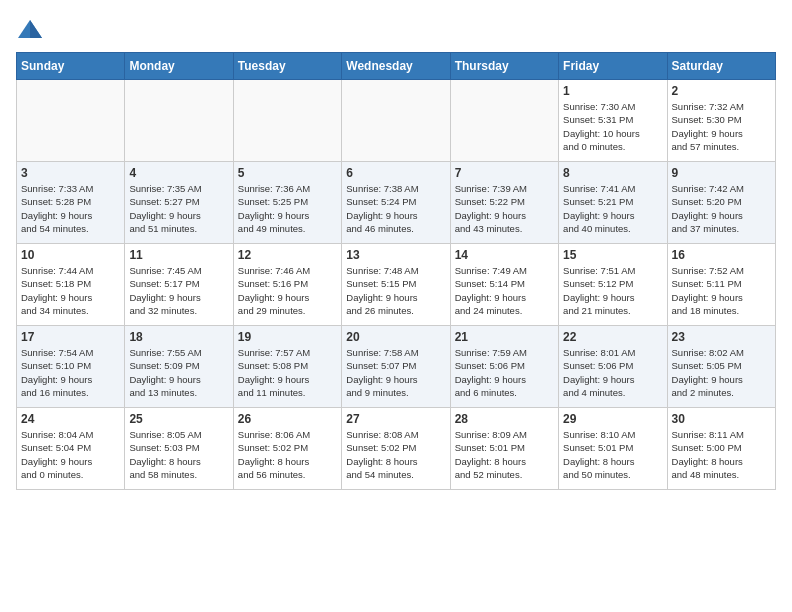 This screenshot has height=612, width=792. Describe the element at coordinates (71, 449) in the screenshot. I see `calendar-cell: 24Sunrise: 8:04 AM Sunset: 5:04 PM Dayli…` at that location.